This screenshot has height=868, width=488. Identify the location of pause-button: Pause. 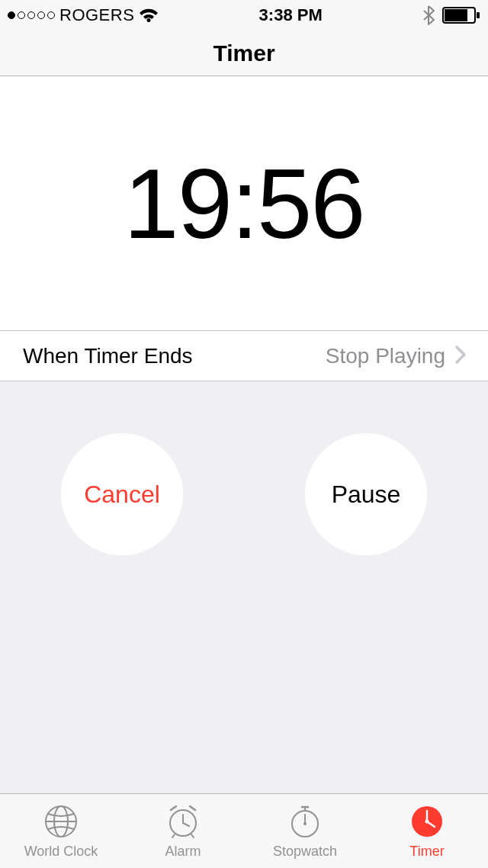
(366, 494).